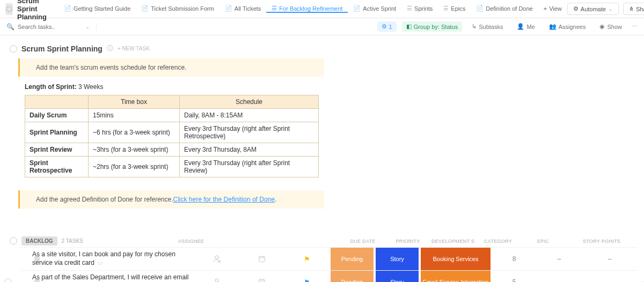 The image size is (644, 282). What do you see at coordinates (641, 241) in the screenshot?
I see `col-sprint: SPRINT` at bounding box center [641, 241].